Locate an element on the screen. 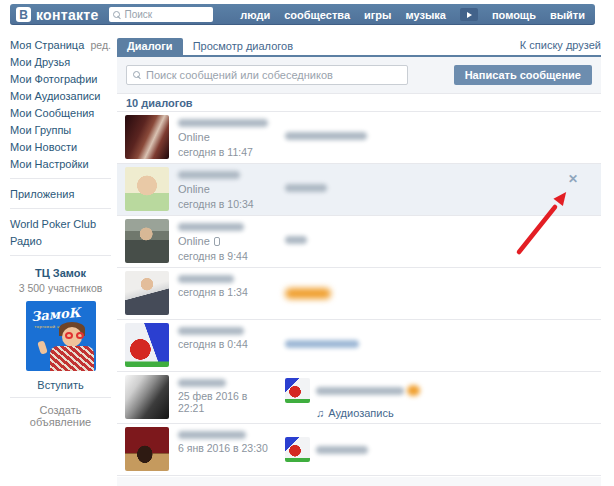 This screenshot has height=486, width=614. attachment-thumbnail is located at coordinates (298, 450).